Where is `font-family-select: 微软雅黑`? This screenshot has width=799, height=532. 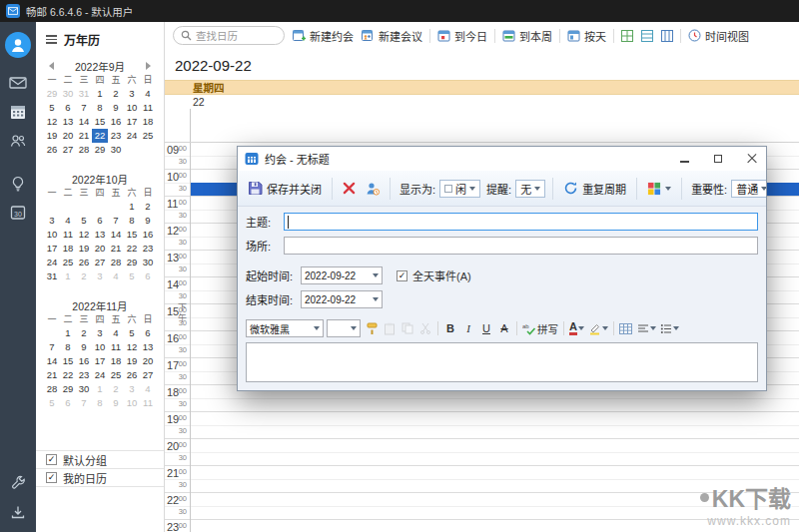 font-family-select: 微软雅黑 is located at coordinates (285, 328).